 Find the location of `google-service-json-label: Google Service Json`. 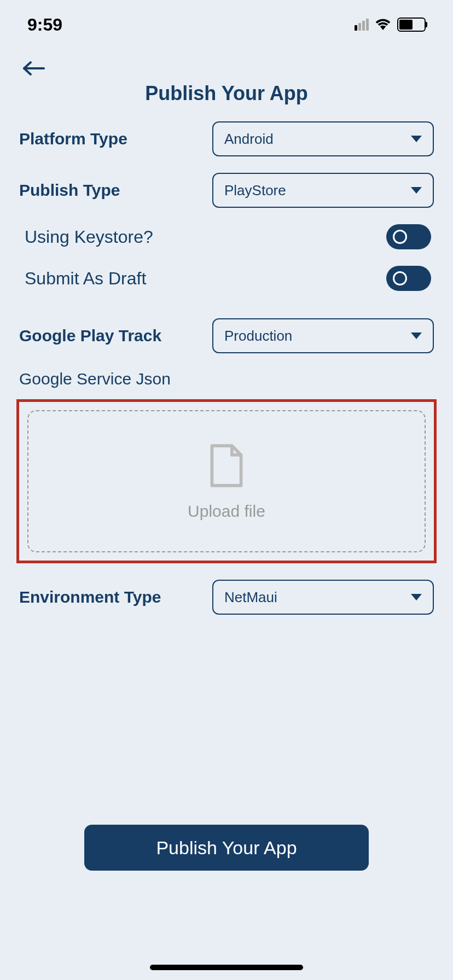

google-service-json-label: Google Service Json is located at coordinates (226, 379).